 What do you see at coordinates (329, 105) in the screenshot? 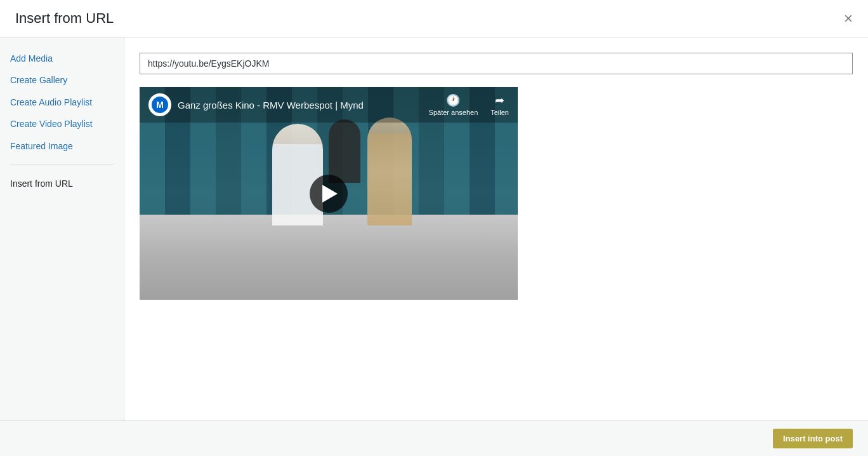
I see `youtube-overlay: M Ganz großes Kino - RMV Werbespot | Myn…` at bounding box center [329, 105].